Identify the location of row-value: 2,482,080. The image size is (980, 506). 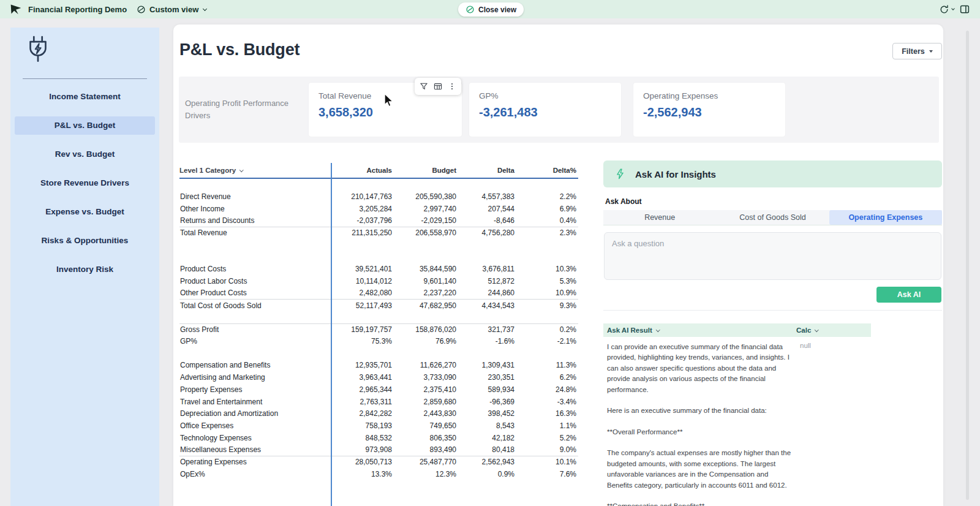
(361, 293).